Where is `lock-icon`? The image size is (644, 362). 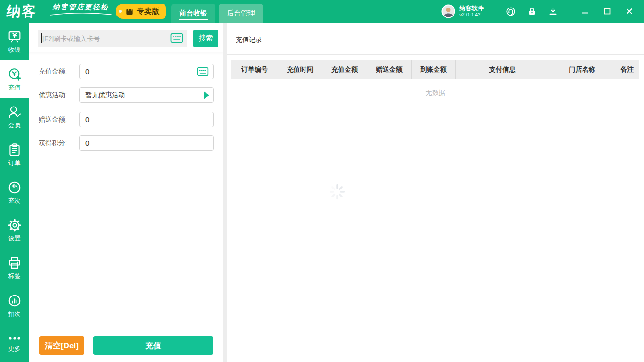 lock-icon is located at coordinates (532, 11).